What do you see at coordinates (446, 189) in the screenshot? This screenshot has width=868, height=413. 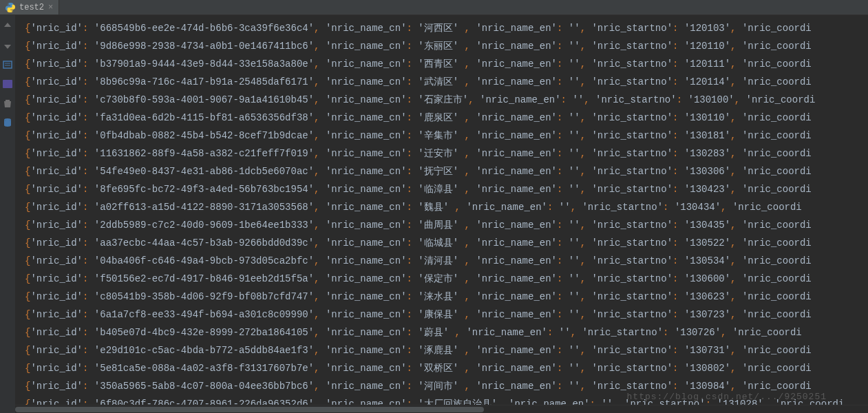 I see `output-line: {'nric_id': '8fe695fc-bc72-49f3-a4ed-56b…` at bounding box center [446, 189].